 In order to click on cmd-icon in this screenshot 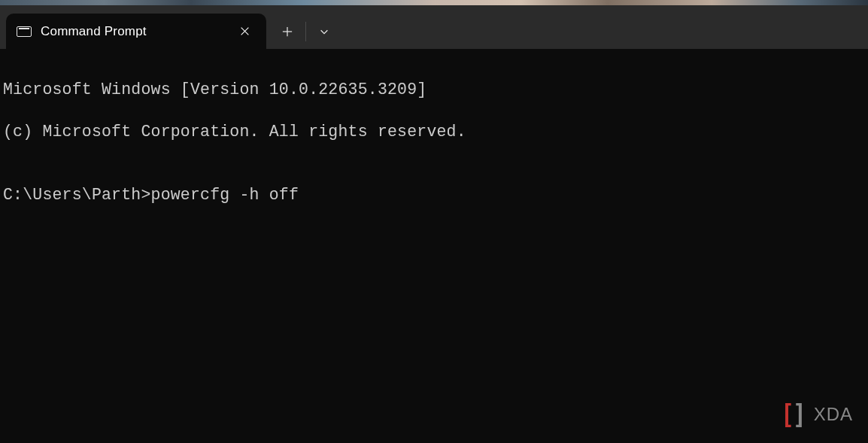, I will do `click(24, 32)`.